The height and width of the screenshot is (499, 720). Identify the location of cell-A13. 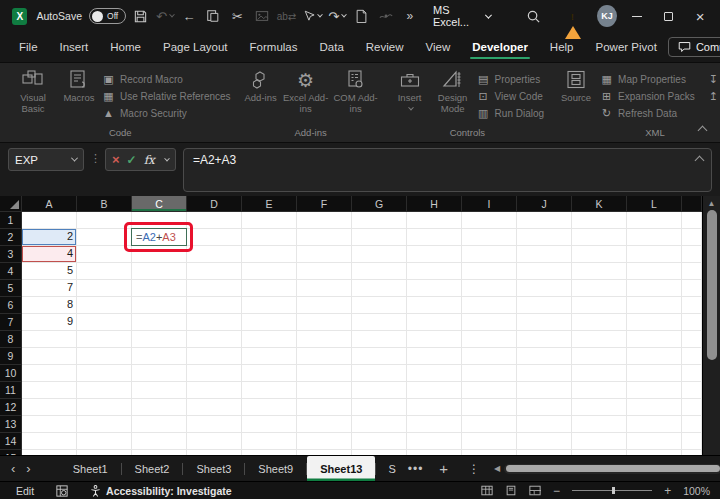
(50, 424).